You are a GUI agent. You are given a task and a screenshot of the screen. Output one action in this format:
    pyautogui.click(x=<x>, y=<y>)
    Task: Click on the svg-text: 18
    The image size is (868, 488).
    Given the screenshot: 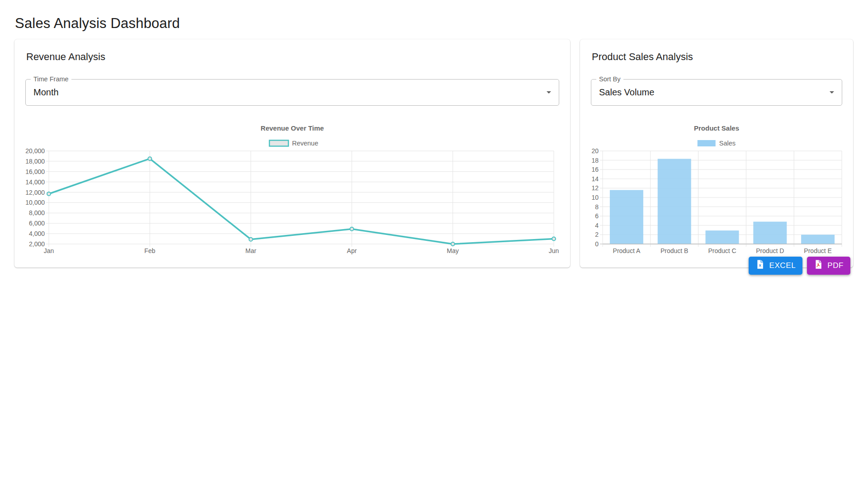 What is the action you would take?
    pyautogui.click(x=595, y=160)
    